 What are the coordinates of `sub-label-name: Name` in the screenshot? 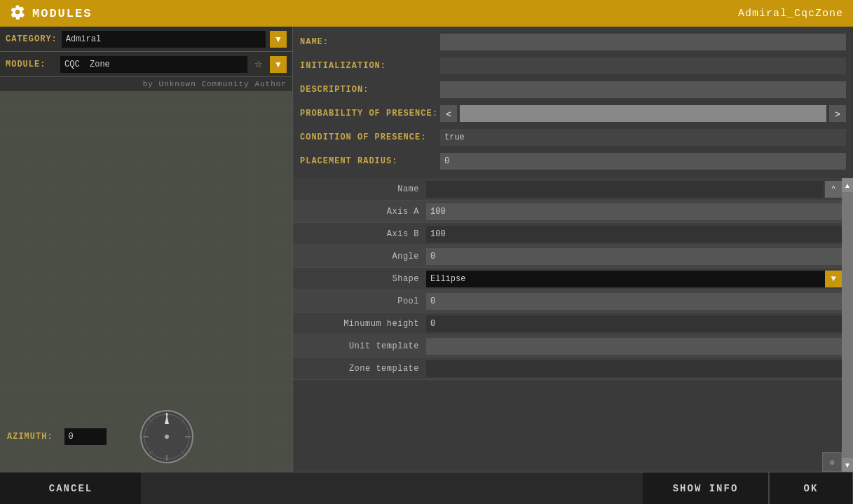 It's located at (360, 189).